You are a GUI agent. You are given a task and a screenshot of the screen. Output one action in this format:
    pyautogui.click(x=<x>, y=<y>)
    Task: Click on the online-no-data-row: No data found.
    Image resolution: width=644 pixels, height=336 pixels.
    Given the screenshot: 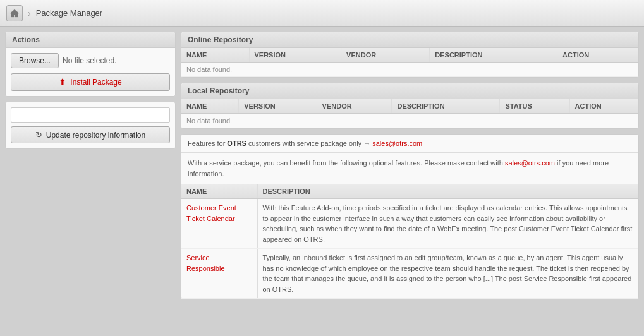 What is the action you would take?
    pyautogui.click(x=410, y=69)
    